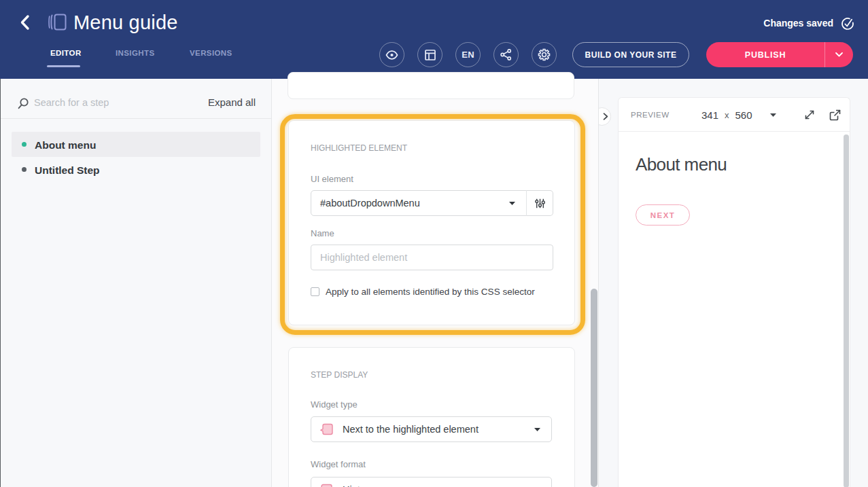  What do you see at coordinates (606, 117) in the screenshot?
I see `collapse-preview-button` at bounding box center [606, 117].